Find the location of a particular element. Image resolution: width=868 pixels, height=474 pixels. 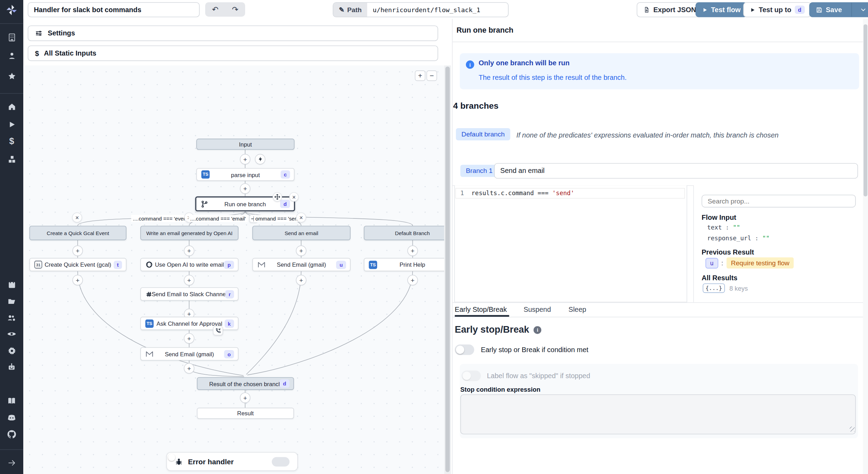

panel-title: Run one branch is located at coordinates (485, 30).